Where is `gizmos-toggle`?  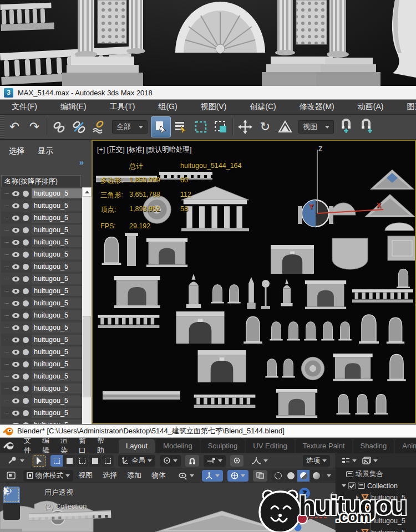
gizmos-toggle is located at coordinates (212, 475).